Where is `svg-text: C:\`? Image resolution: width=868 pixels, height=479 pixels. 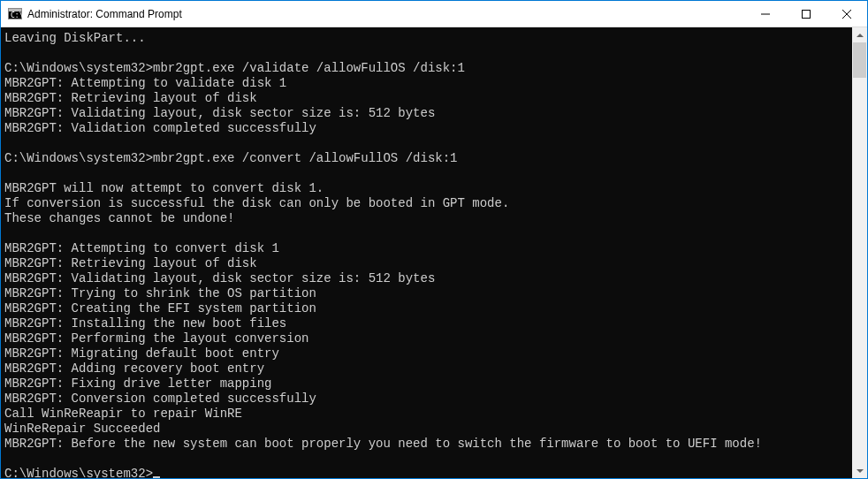
svg-text: C:\ is located at coordinates (16, 16).